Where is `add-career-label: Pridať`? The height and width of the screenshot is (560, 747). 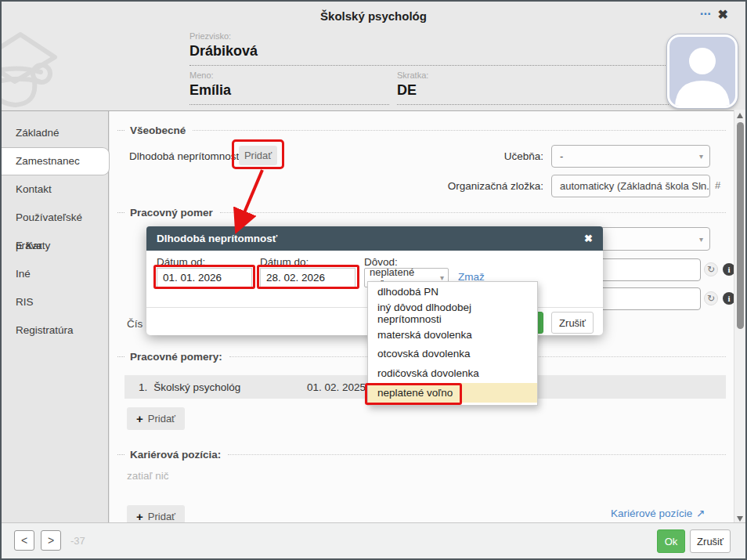 add-career-label: Pridať is located at coordinates (161, 517).